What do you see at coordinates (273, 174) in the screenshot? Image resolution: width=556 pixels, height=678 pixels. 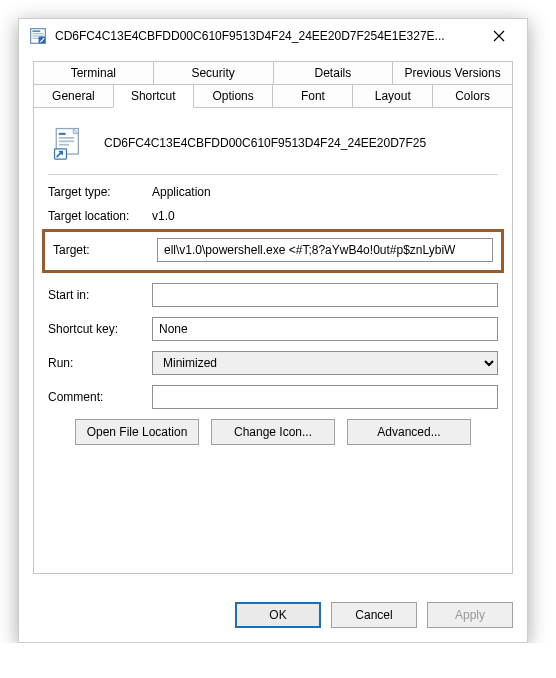 I see `separator` at bounding box center [273, 174].